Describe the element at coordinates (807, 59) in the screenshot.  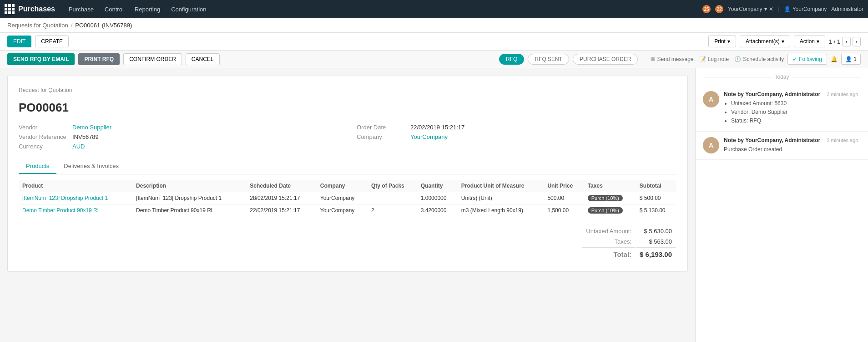
I see `following-button: ✓ Following` at that location.